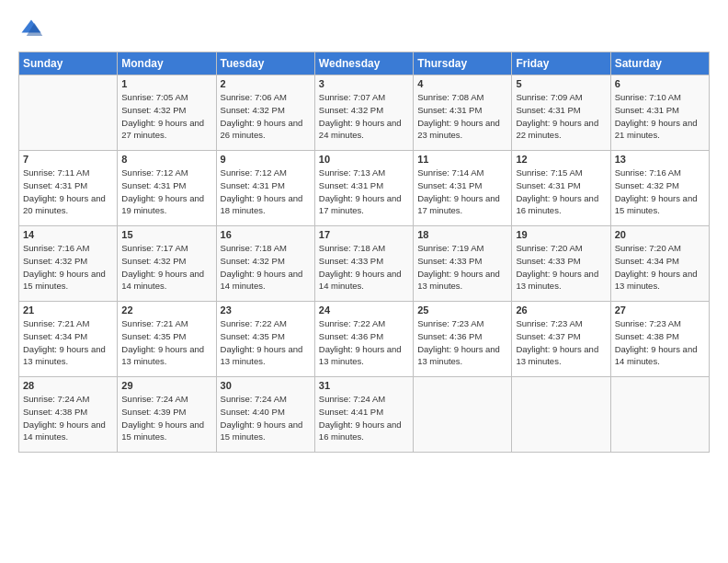  Describe the element at coordinates (364, 29) in the screenshot. I see `header` at that location.